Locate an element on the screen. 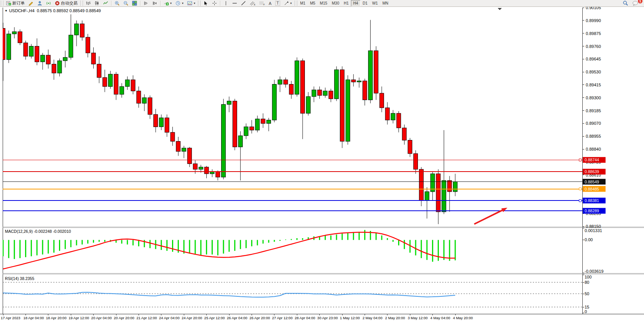  cursor-tool-button is located at coordinates (206, 3).